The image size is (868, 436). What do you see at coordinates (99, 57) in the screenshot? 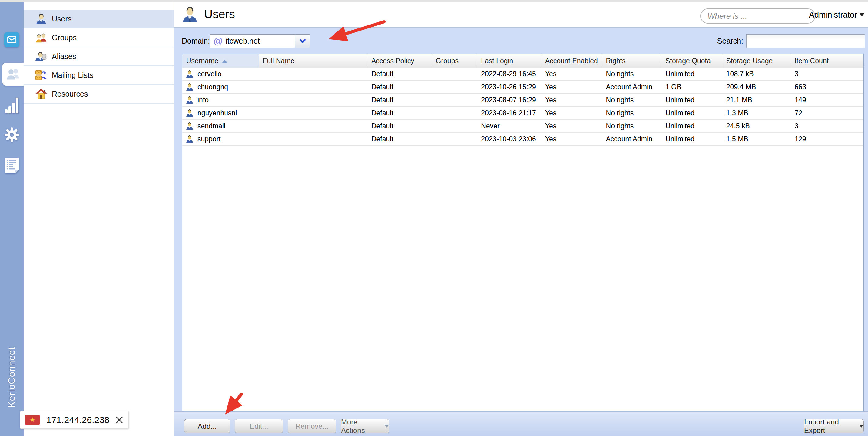
I see `sidebar-item-aliases: Aliases` at bounding box center [99, 57].